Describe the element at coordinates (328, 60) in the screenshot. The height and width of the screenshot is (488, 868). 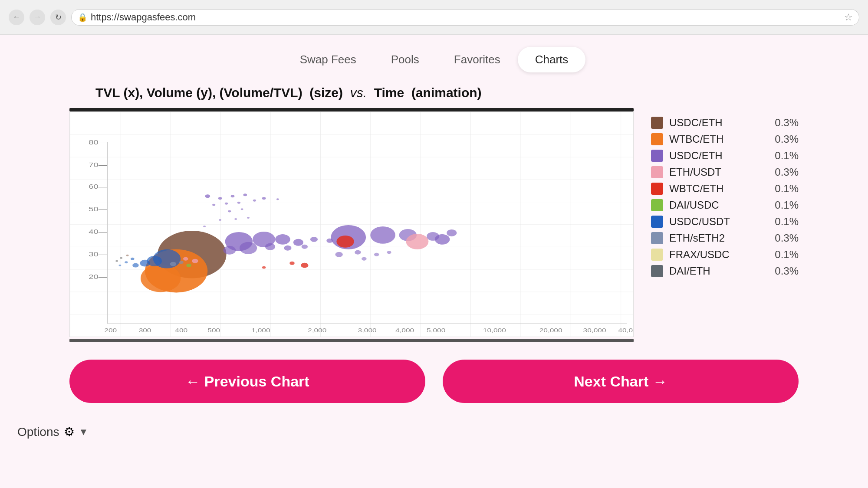
I see `tab-swap-fees: Swap Fees` at that location.